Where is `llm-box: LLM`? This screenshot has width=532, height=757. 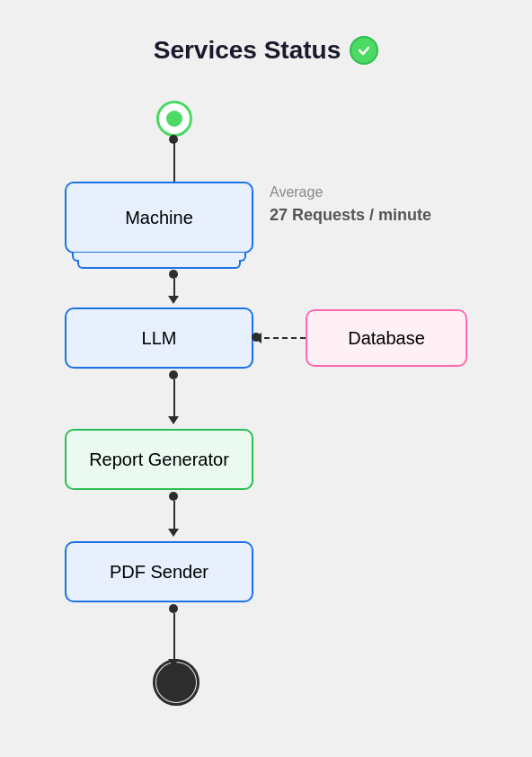
llm-box: LLM is located at coordinates (159, 338).